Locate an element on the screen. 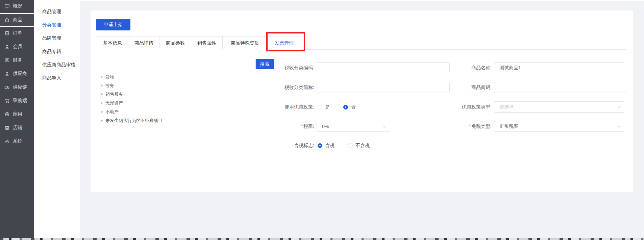  submenu-item-goods-mgmt: 商品管理 is located at coordinates (57, 11).